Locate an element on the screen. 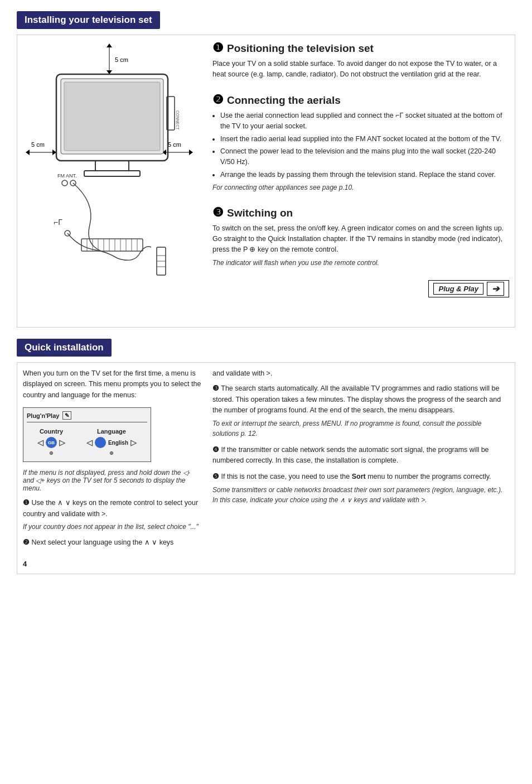 Image resolution: width=532 pixels, height=784 pixels. step2-note: For connecting other appliances see page… is located at coordinates (361, 187).